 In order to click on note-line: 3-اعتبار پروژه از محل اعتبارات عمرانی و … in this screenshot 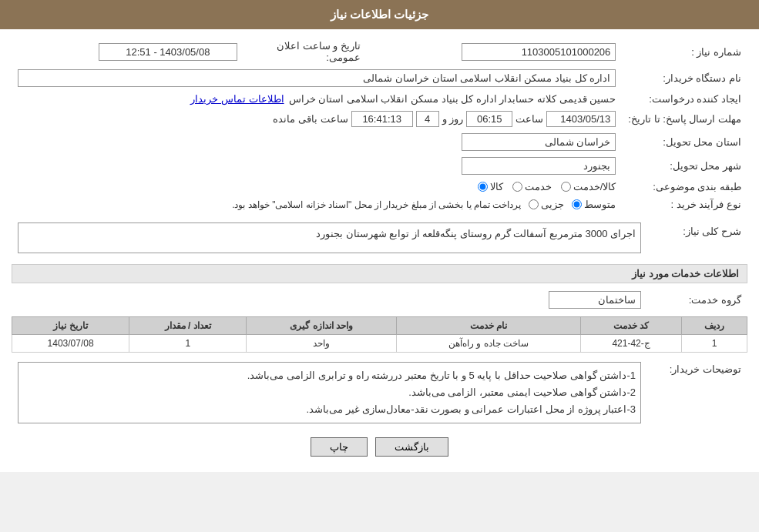, I will do `click(330, 410)`.